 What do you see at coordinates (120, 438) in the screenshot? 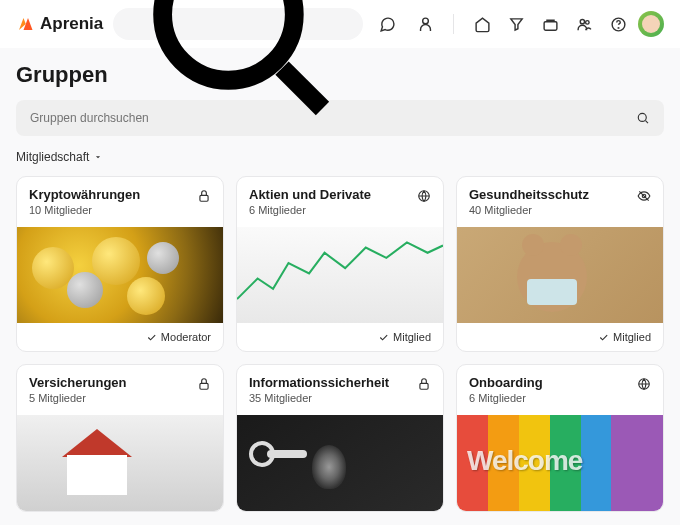
I see `group-card: Versicherungen 5 Mitglieder` at bounding box center [120, 438].